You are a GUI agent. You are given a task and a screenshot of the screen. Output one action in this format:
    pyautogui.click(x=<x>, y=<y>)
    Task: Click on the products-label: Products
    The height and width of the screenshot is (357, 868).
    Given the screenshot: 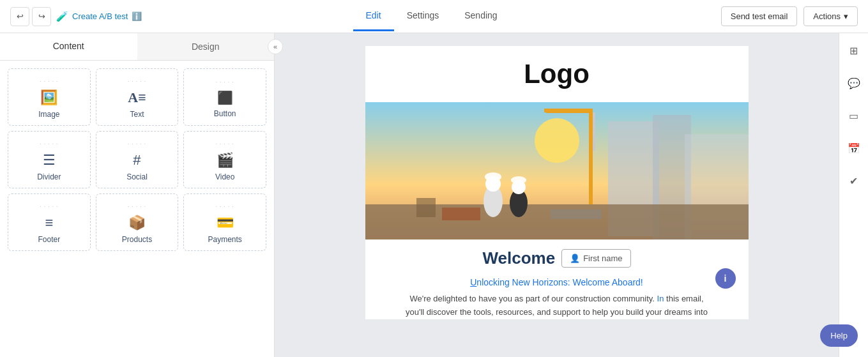 What is the action you would take?
    pyautogui.click(x=137, y=239)
    